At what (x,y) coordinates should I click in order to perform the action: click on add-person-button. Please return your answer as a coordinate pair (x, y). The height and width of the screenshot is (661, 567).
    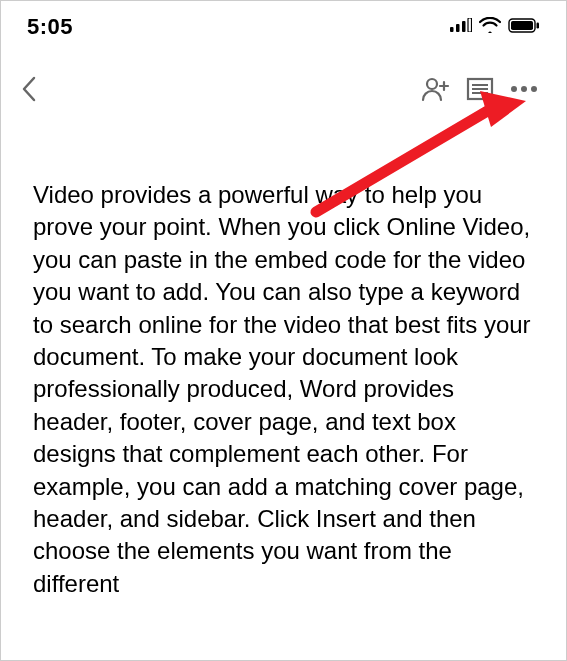
    Looking at the image, I should click on (436, 89).